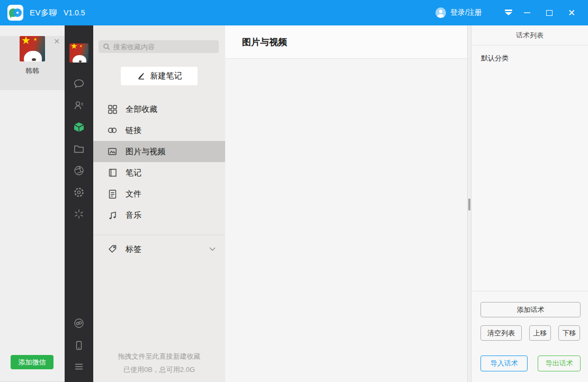 This screenshot has height=382, width=588. What do you see at coordinates (15, 13) in the screenshot?
I see `app-logo-icon` at bounding box center [15, 13].